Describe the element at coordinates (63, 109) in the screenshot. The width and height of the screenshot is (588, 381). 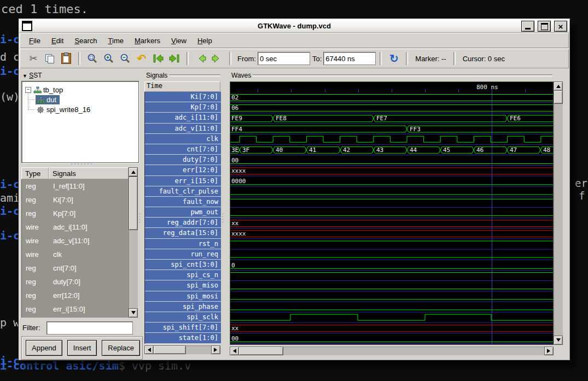
I see `tree-item-spi_write8_16: spi_write8_16` at that location.